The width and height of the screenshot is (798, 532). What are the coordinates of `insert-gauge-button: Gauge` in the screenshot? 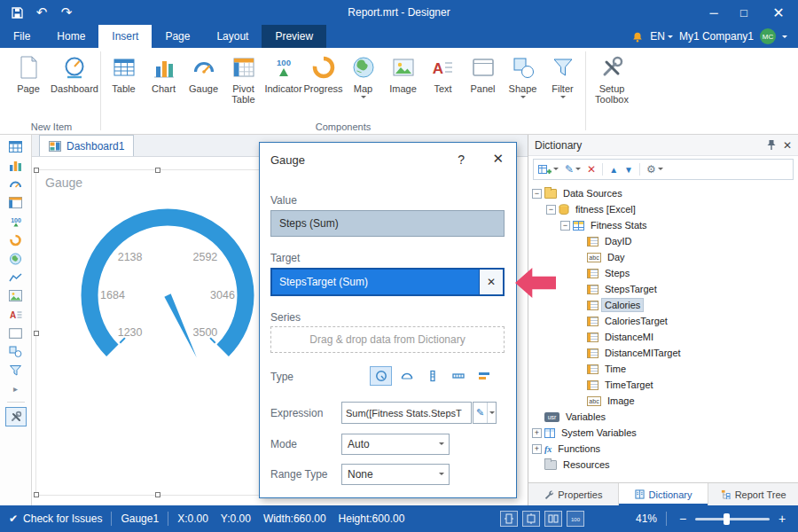 It's located at (204, 73).